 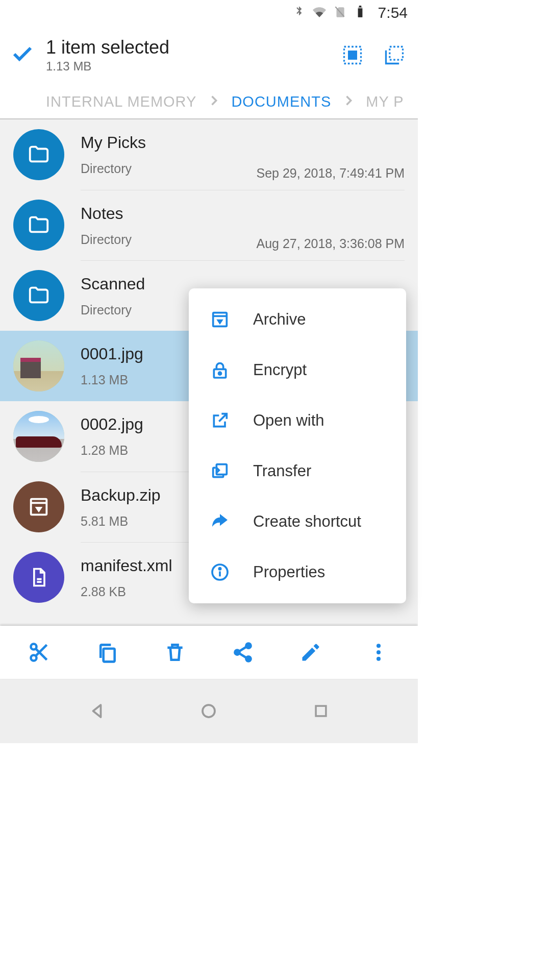 What do you see at coordinates (297, 446) in the screenshot?
I see `context-menu: Archive Encrypt Open with Transfer Creat…` at bounding box center [297, 446].